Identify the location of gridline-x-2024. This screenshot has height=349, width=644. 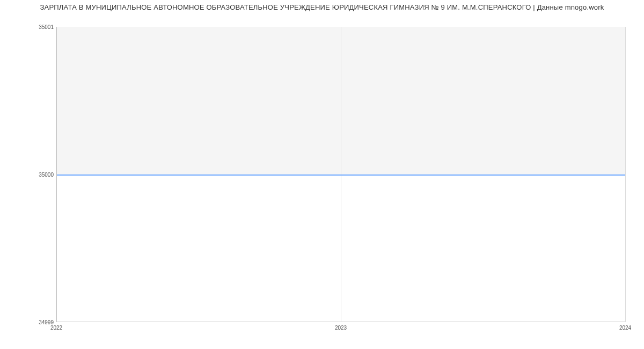
(626, 174).